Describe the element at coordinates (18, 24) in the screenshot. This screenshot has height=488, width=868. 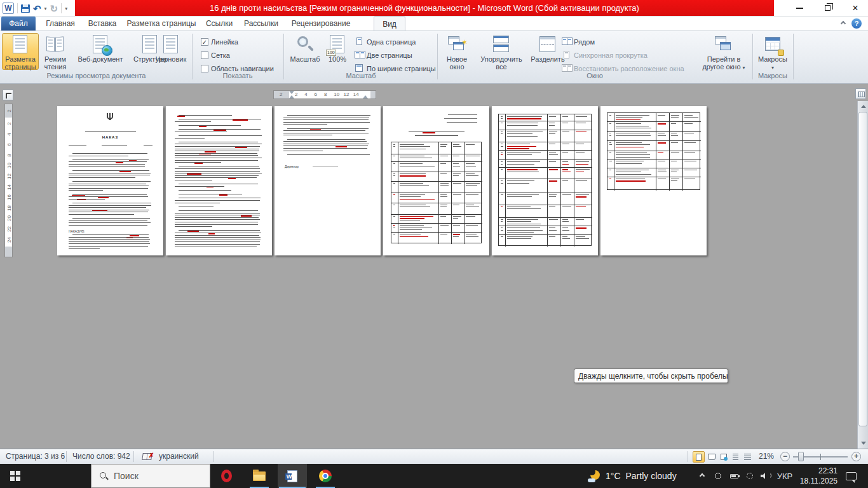
I see `tab-file: Файл` at that location.